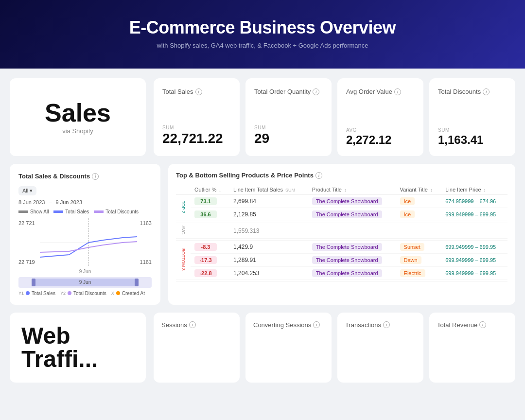  Describe the element at coordinates (116, 212) in the screenshot. I see `legend-total-discounts: Total Discounts` at that location.